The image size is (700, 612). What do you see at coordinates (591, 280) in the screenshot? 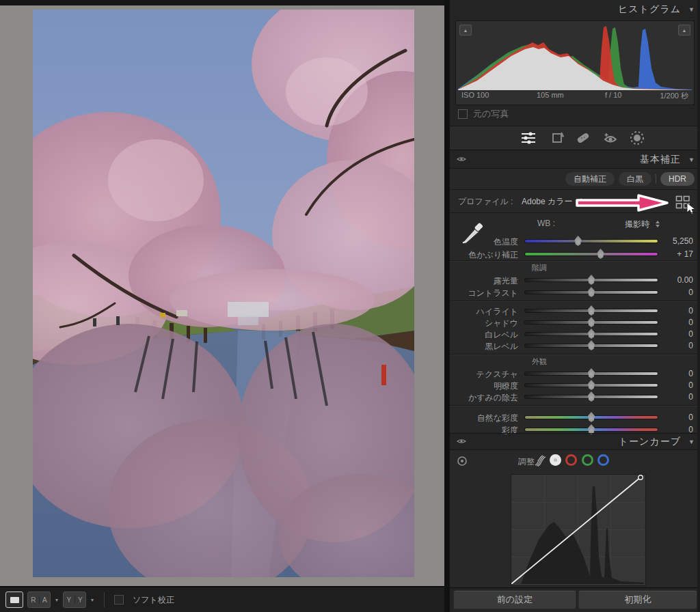
I see `exposure-slider` at bounding box center [591, 280].